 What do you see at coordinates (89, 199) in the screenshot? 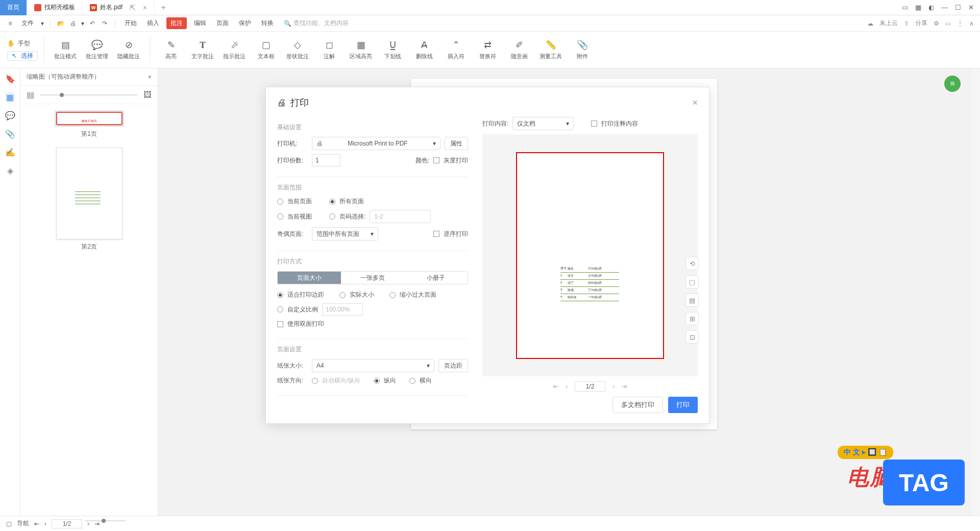
I see `thumbnail-item-2: 第2页` at bounding box center [89, 199].